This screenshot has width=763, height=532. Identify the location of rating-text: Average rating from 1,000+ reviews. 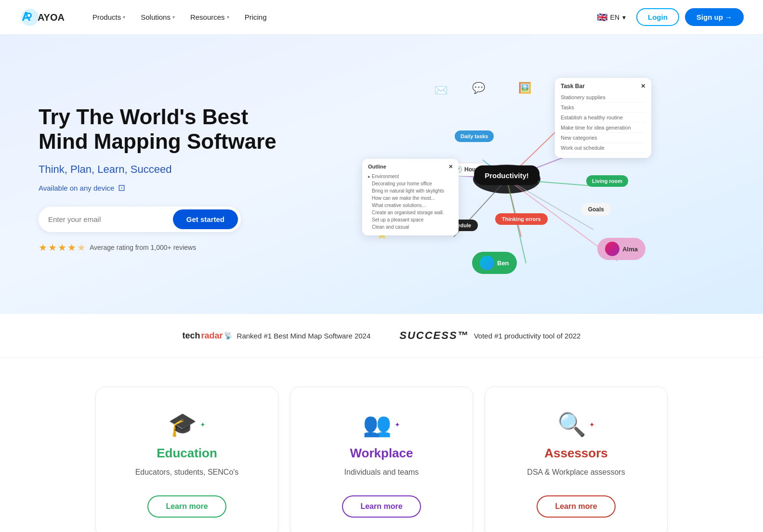
(143, 247).